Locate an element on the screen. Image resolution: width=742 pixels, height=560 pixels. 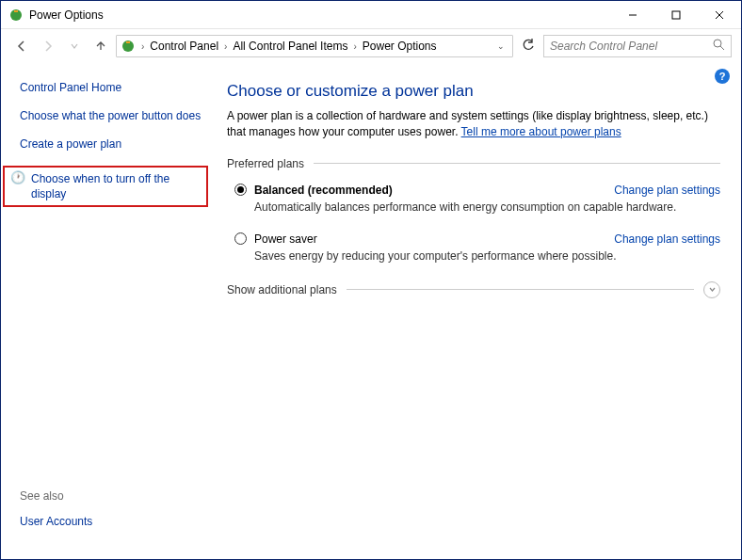
refresh-button is located at coordinates (528, 47).